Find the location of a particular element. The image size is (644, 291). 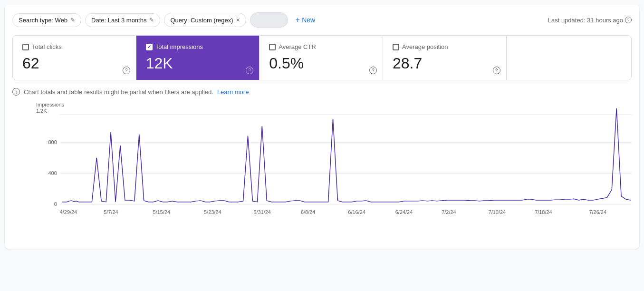

y-axis-label: Impressions is located at coordinates (50, 105).